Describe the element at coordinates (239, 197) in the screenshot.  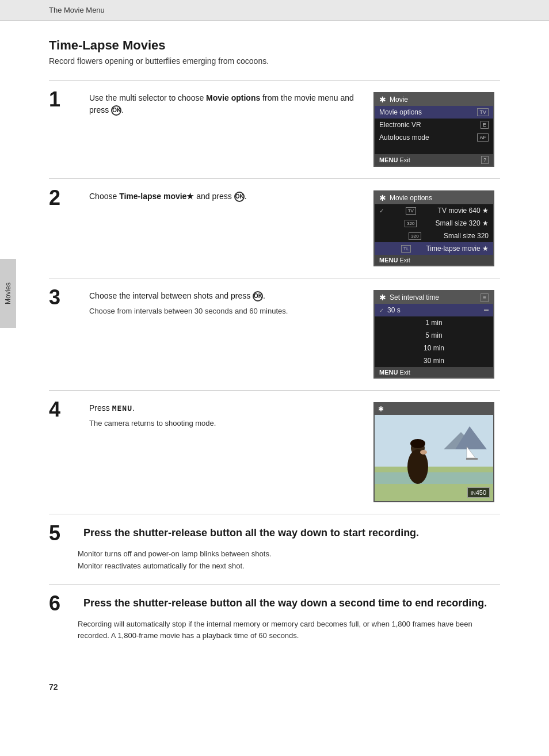
I see `ok-symbol-2: OK` at that location.